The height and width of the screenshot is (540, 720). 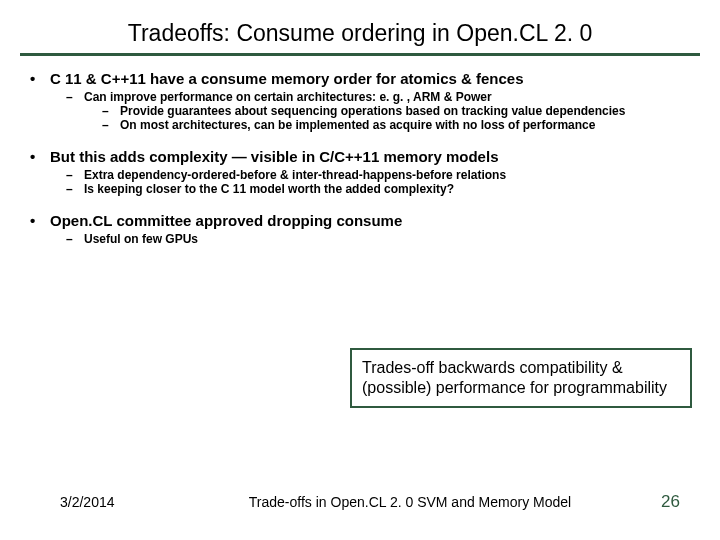 What do you see at coordinates (397, 111) in the screenshot?
I see `bullet-0-sub-0-sub-0: – Provide guarantees about sequencing op…` at bounding box center [397, 111].